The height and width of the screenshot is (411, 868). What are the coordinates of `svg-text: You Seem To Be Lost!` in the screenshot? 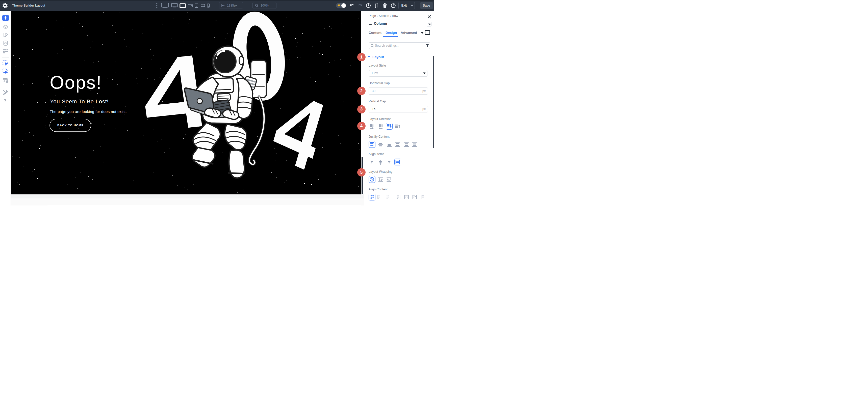 It's located at (80, 102).